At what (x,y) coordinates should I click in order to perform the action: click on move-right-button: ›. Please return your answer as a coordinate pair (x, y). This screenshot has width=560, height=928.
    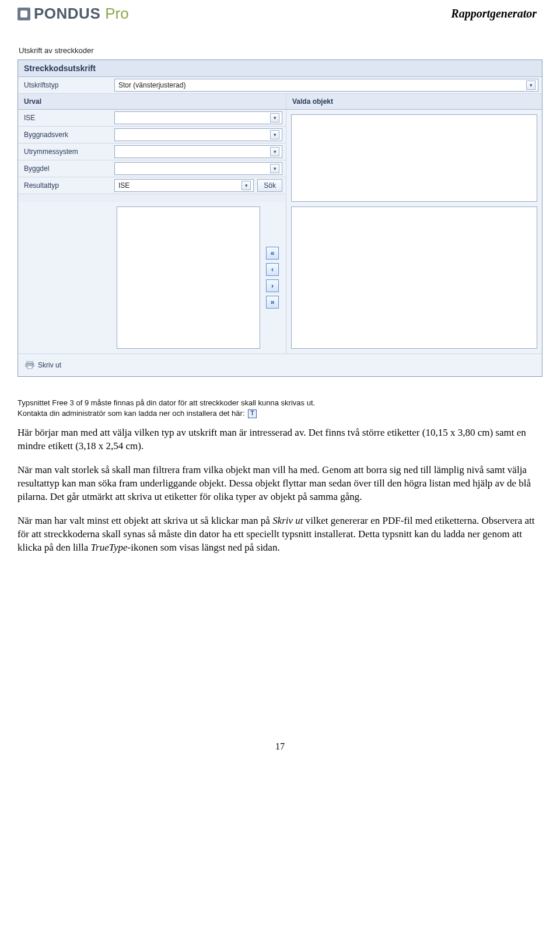
    Looking at the image, I should click on (272, 286).